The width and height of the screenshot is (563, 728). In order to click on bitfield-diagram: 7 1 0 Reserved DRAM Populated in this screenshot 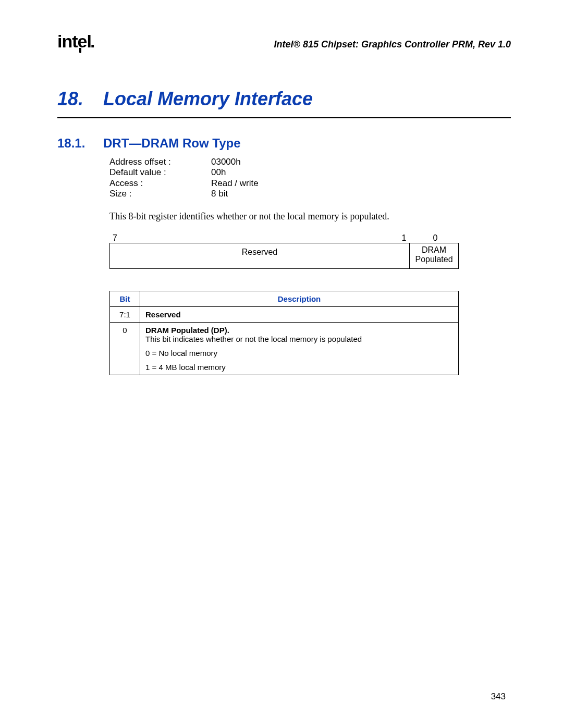, I will do `click(284, 251)`.